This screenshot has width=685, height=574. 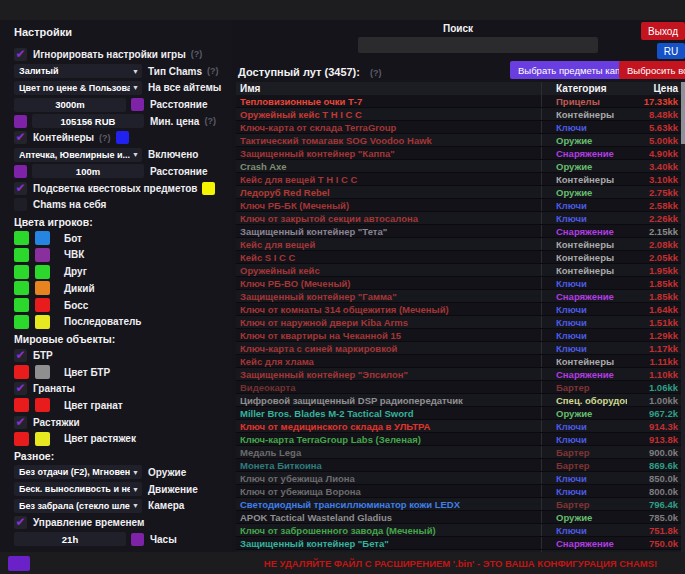 I want to click on ignore-game-settings-checkbox: ✔, so click(x=20, y=54).